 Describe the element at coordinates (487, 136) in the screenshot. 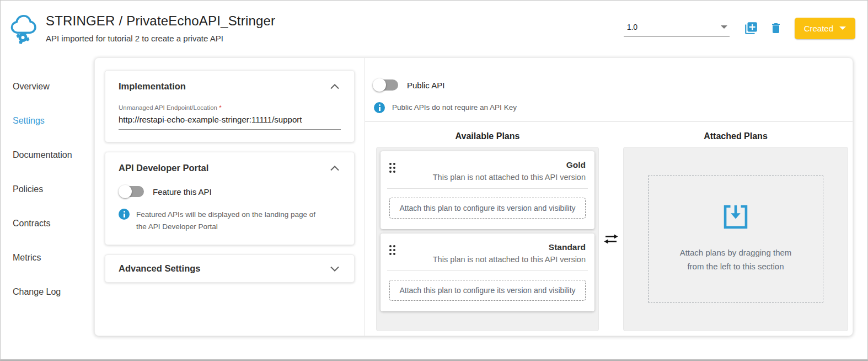

I see `available-plans-header: Available Plans` at that location.